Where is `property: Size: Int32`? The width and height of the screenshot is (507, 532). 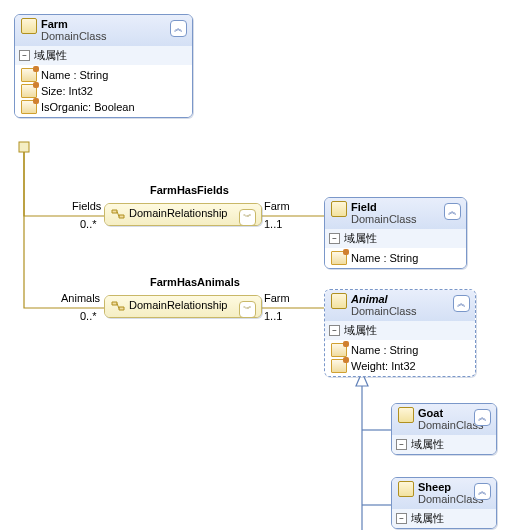 property: Size: Int32 is located at coordinates (67, 91).